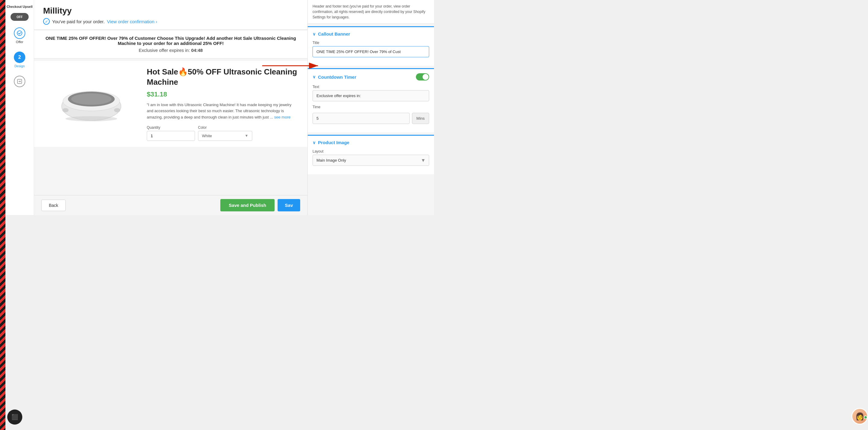  Describe the element at coordinates (20, 66) in the screenshot. I see `design-label: Design` at that location.